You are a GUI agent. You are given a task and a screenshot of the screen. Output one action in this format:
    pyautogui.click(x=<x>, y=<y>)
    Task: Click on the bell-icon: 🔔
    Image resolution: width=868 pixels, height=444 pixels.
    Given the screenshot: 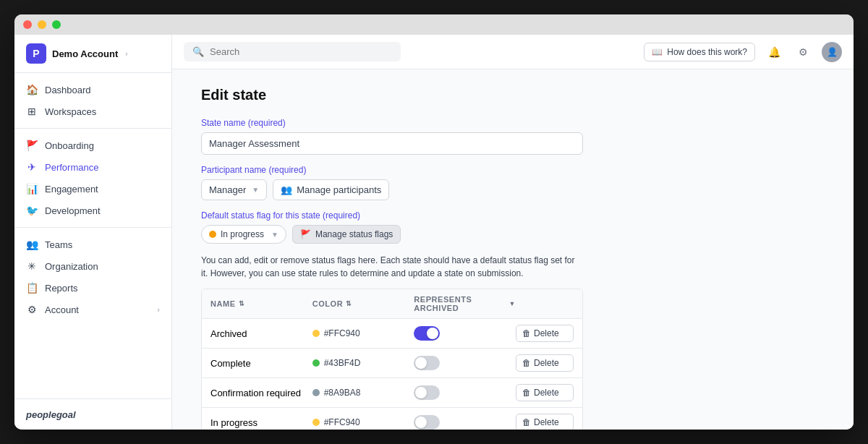 What is the action you would take?
    pyautogui.click(x=774, y=52)
    